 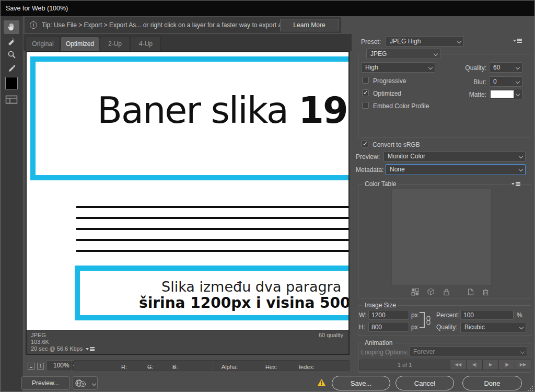 What do you see at coordinates (323, 110) in the screenshot?
I see `banner-title-bold: 19` at bounding box center [323, 110].